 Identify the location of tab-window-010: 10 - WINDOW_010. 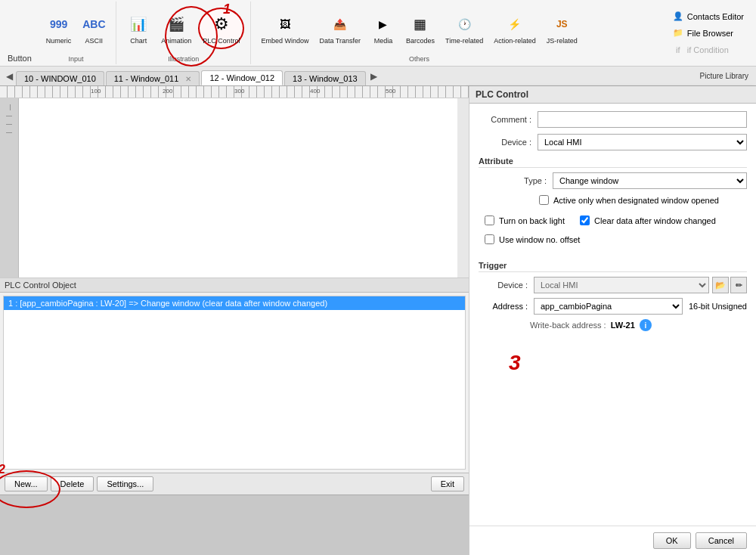
(60, 79).